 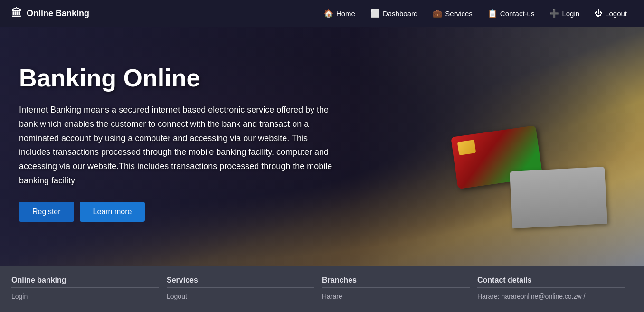 What do you see at coordinates (50, 13) in the screenshot?
I see `navbar-brand: 🏛 Online Banking` at bounding box center [50, 13].